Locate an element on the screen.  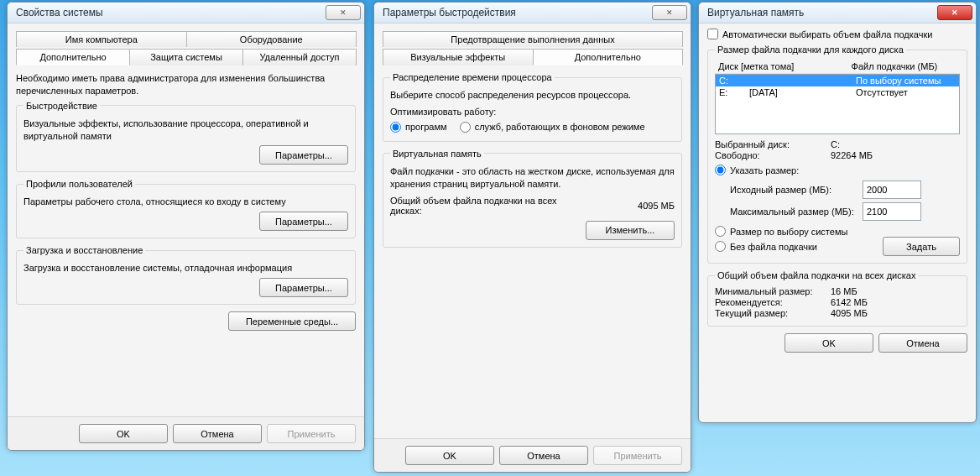
env-vars-button: Переменные среды... is located at coordinates (292, 321).